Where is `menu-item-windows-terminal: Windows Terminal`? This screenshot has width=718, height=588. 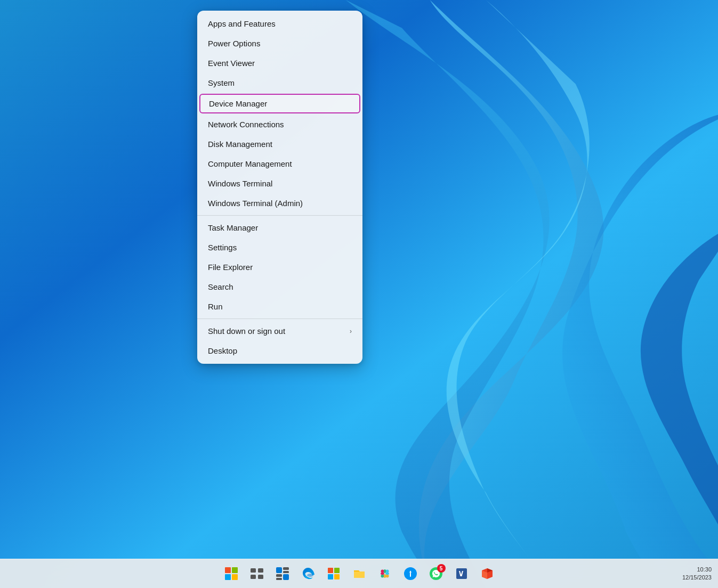
menu-item-windows-terminal: Windows Terminal is located at coordinates (280, 183).